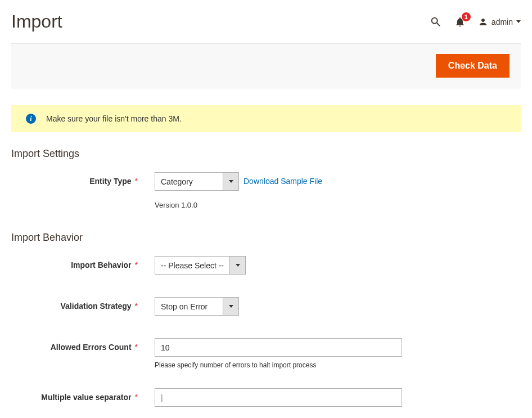  What do you see at coordinates (278, 397) in the screenshot?
I see `multiple-separator-input` at bounding box center [278, 397].